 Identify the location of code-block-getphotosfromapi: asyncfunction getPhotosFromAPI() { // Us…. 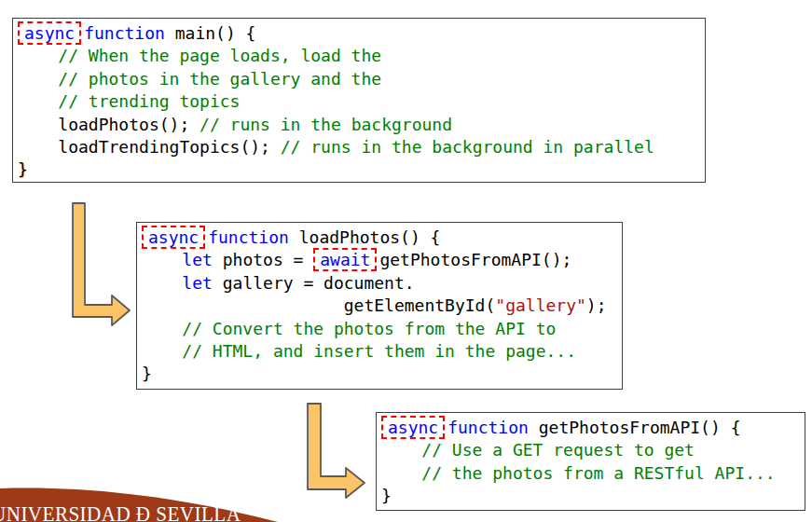
(591, 461).